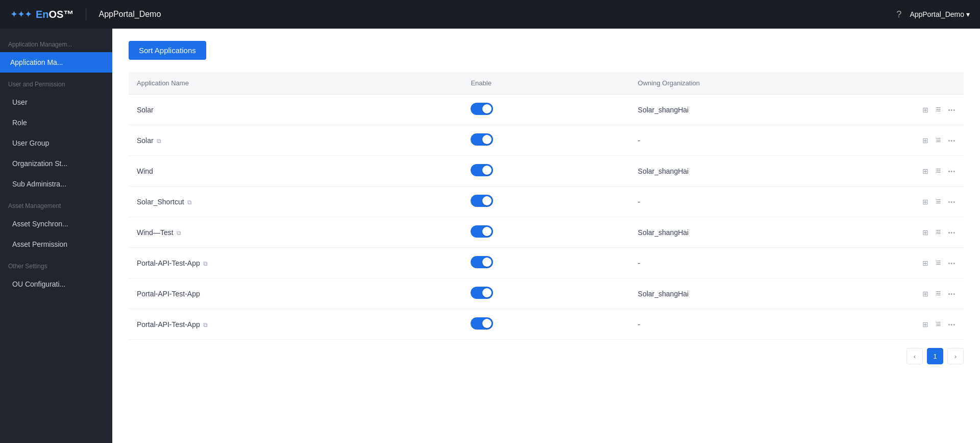 The width and height of the screenshot is (980, 443). I want to click on app-name-cell: Wind—Test⧉, so click(296, 232).